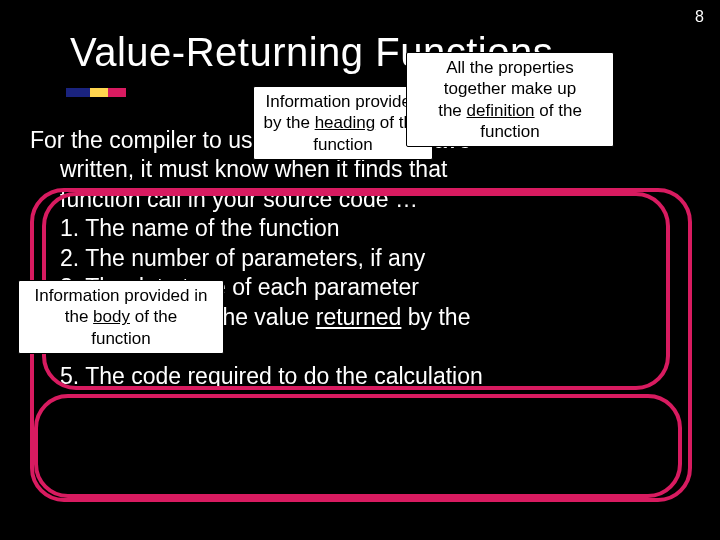 The width and height of the screenshot is (720, 540). I want to click on underlined-text: body, so click(112, 316).